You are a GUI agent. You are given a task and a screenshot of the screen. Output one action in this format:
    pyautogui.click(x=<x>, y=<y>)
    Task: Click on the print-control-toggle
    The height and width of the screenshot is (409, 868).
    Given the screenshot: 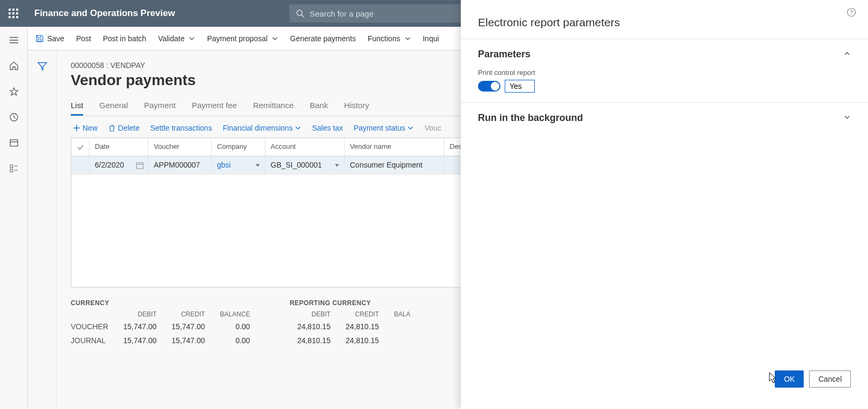 What is the action you would take?
    pyautogui.click(x=489, y=86)
    